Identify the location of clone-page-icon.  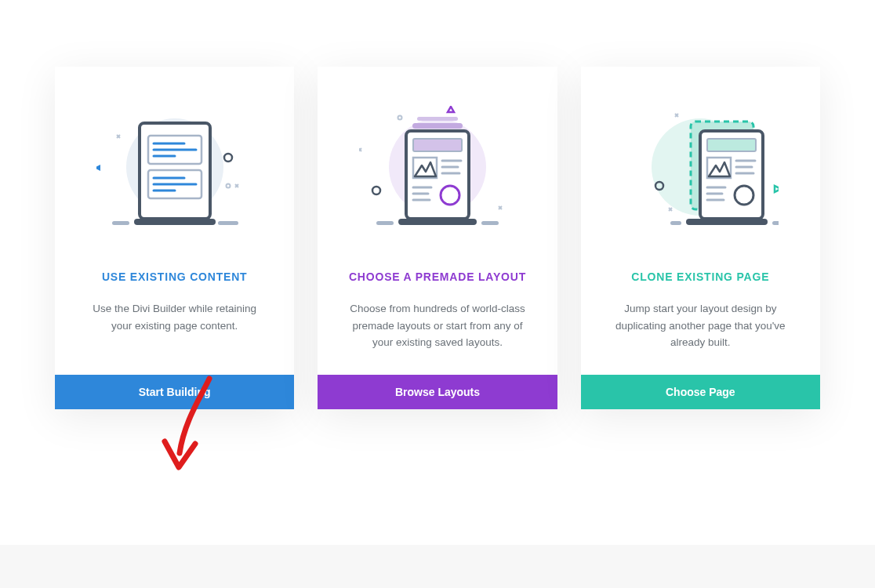
(700, 169).